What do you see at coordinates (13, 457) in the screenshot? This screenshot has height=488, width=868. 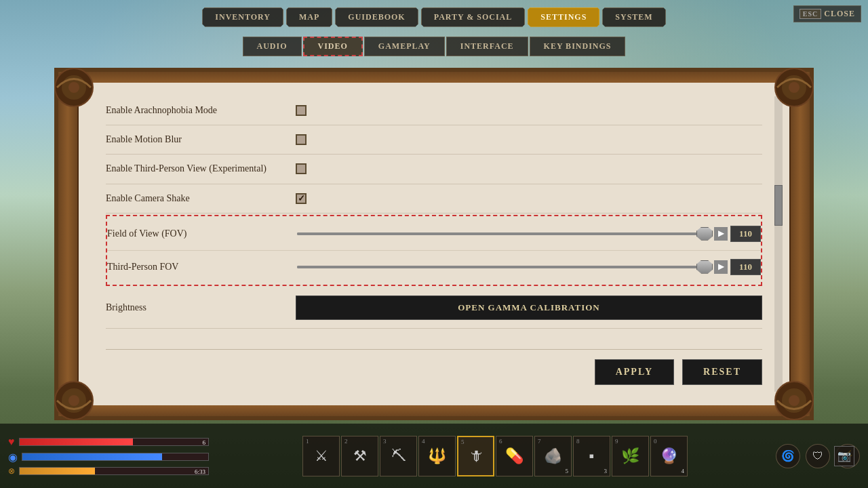 I see `stamina-icon: ◉` at bounding box center [13, 457].